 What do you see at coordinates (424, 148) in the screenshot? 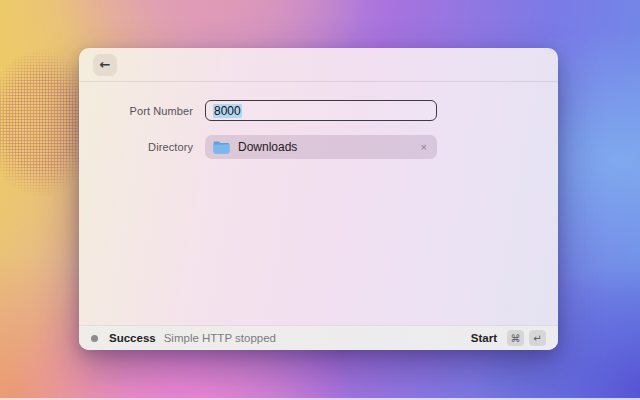
I see `remove-directory-icon: ×` at bounding box center [424, 148].